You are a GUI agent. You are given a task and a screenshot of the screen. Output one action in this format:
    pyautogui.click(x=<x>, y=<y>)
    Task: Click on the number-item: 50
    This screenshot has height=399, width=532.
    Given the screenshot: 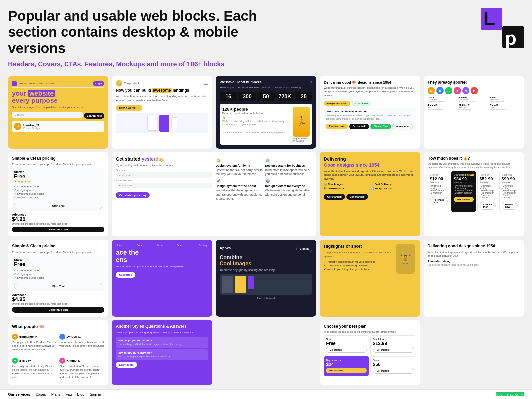 What is the action you would take?
    pyautogui.click(x=266, y=97)
    